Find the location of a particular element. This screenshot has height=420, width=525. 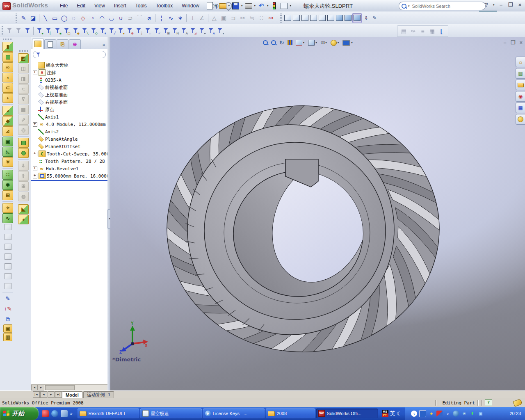

filter-clear-button is located at coordinates (18, 31).